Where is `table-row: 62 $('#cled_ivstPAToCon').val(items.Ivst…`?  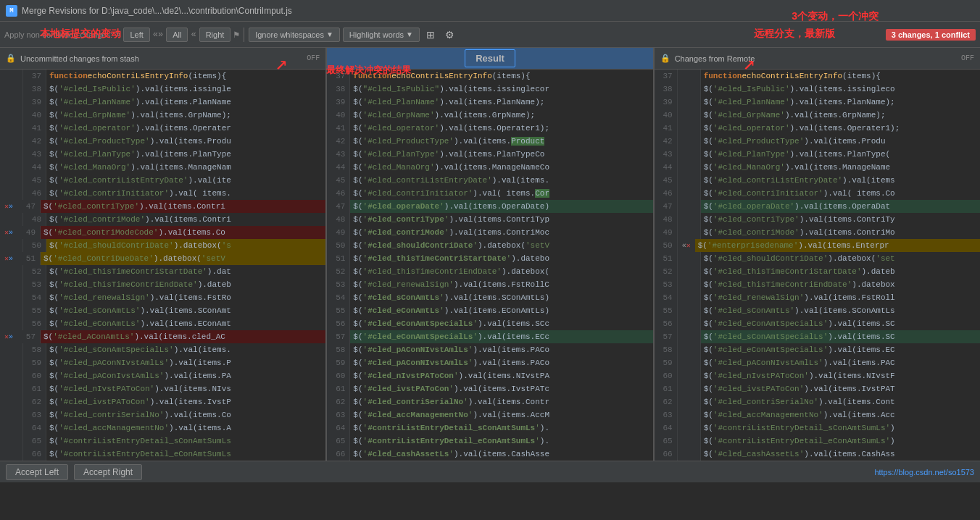
table-row: 62 $('#cled_ivstPAToCon').val(items.Ivst… is located at coordinates (162, 402).